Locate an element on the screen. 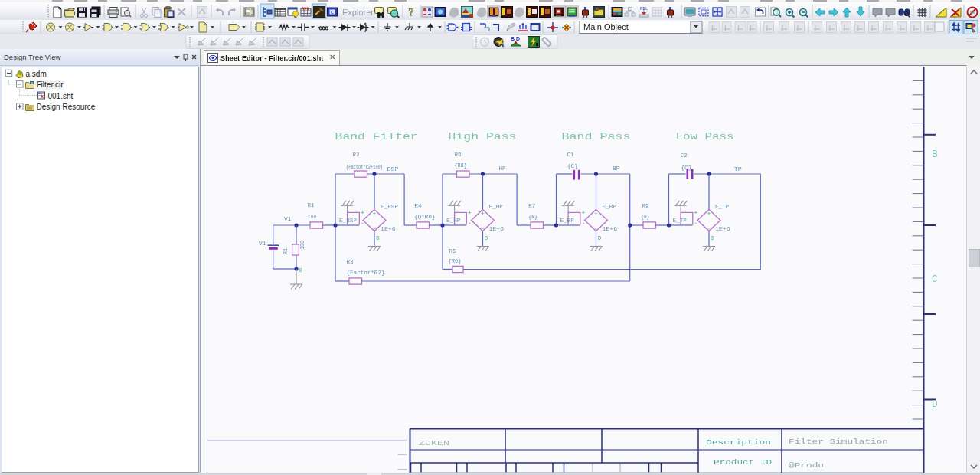  svg-text: Main Object is located at coordinates (606, 27).